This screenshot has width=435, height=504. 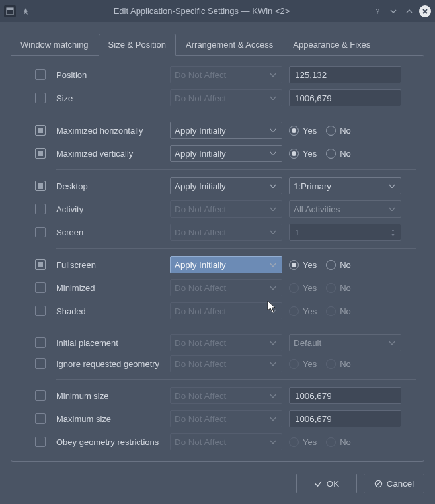 I want to click on help-icon: ?, so click(x=377, y=11).